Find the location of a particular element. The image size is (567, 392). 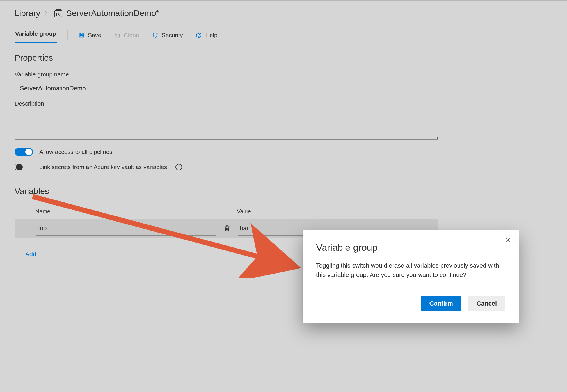

vg-name-label: Variable group name is located at coordinates (227, 74).